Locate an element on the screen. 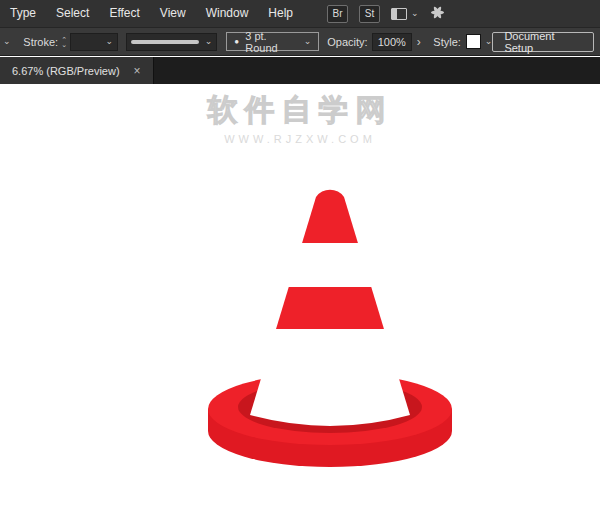 The image size is (600, 515). workspace-panel-icon is located at coordinates (399, 14).